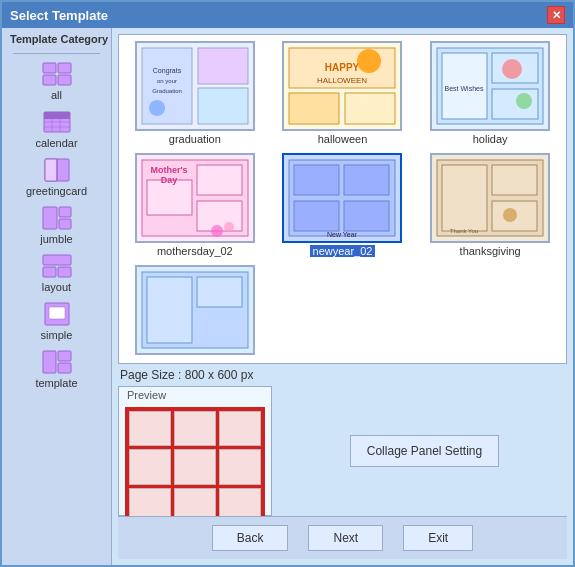  Describe the element at coordinates (194, 360) in the screenshot. I see `template-name-partial: ...` at that location.